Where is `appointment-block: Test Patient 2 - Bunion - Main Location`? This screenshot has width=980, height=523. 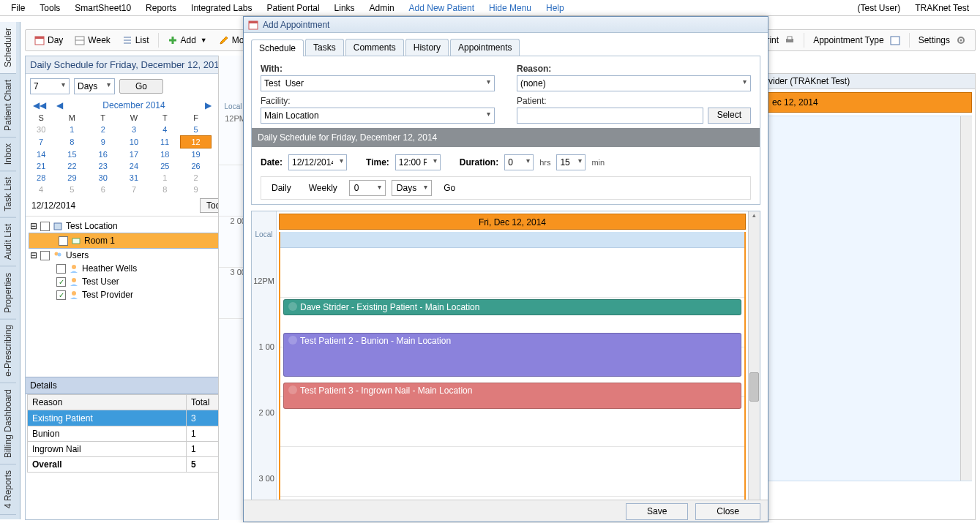 appointment-block: Test Patient 2 - Bunion - Main Location is located at coordinates (512, 355).